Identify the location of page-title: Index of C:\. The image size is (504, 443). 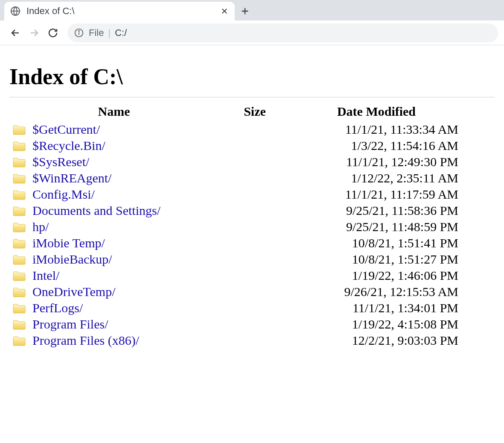
(252, 77).